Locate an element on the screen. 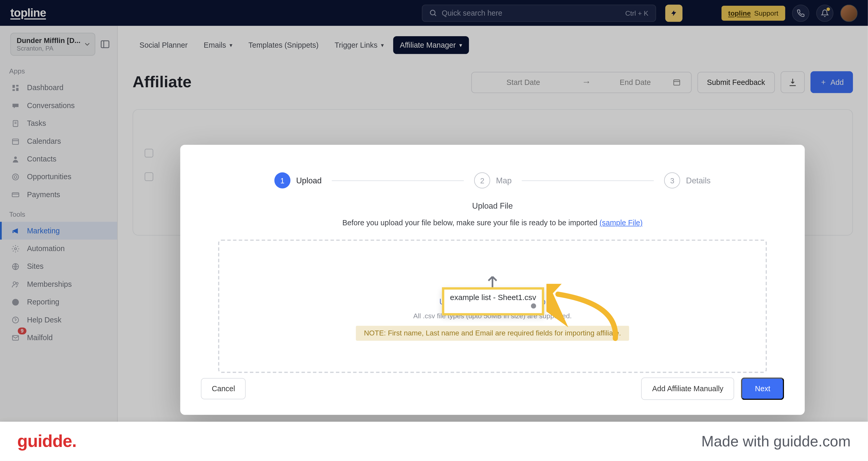 The width and height of the screenshot is (868, 461). modal-subtitle: Upload File is located at coordinates (493, 206).